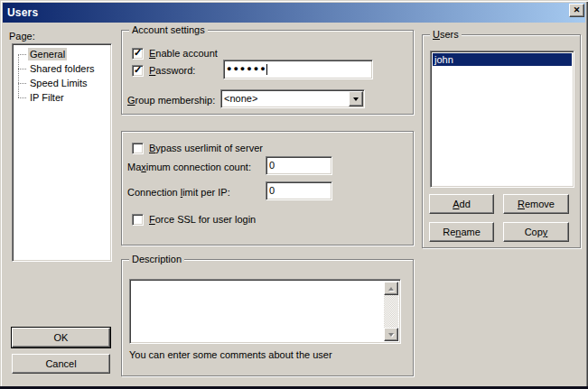 The width and height of the screenshot is (588, 389). What do you see at coordinates (61, 69) in the screenshot?
I see `page-item-shared-folders: Shared folders` at bounding box center [61, 69].